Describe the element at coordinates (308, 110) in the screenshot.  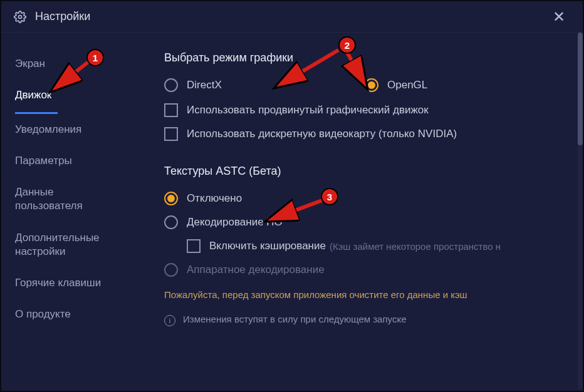
I see `checkbox-label: Использовать продвинутый графический дви…` at that location.